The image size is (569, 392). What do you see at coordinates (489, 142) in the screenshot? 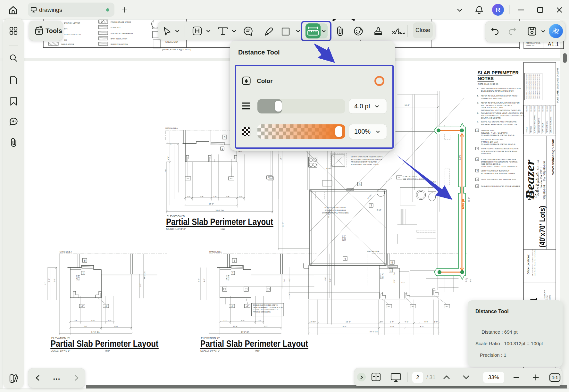
I see `svg-text: 4" MIN / 1 1/2" MAX` at bounding box center [489, 142].